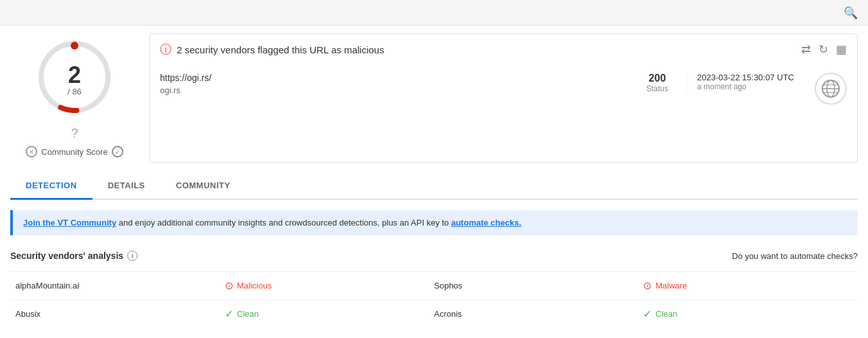 This screenshot has width=868, height=338. I want to click on community-score-bar: ✕ Community Score ✓, so click(75, 152).